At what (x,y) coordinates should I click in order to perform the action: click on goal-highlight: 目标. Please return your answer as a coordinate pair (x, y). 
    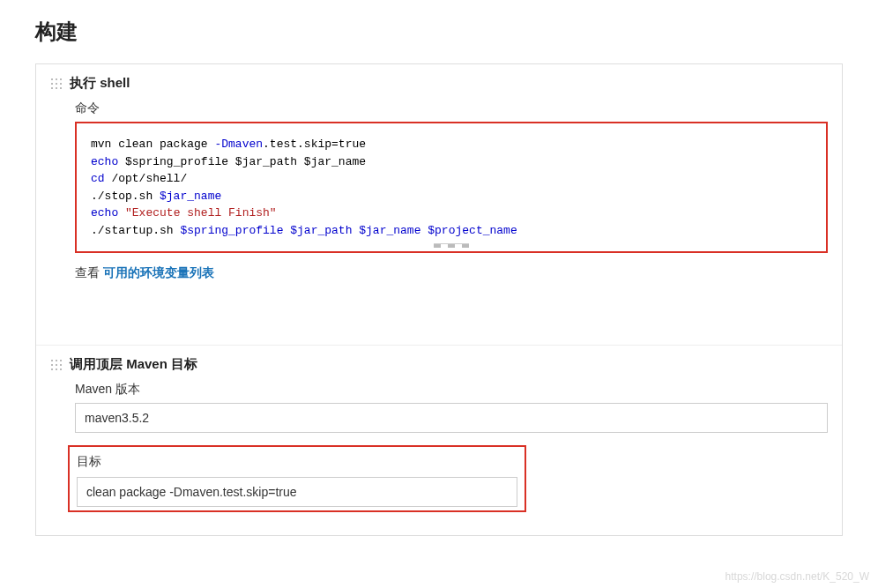
    Looking at the image, I should click on (297, 479).